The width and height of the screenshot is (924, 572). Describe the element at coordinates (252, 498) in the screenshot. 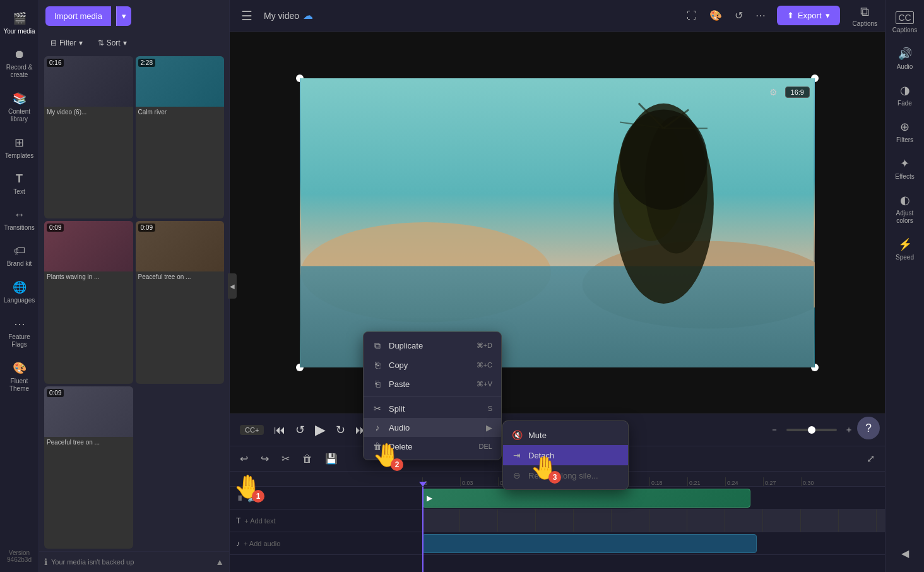

I see `volume-icon: 🔊` at that location.